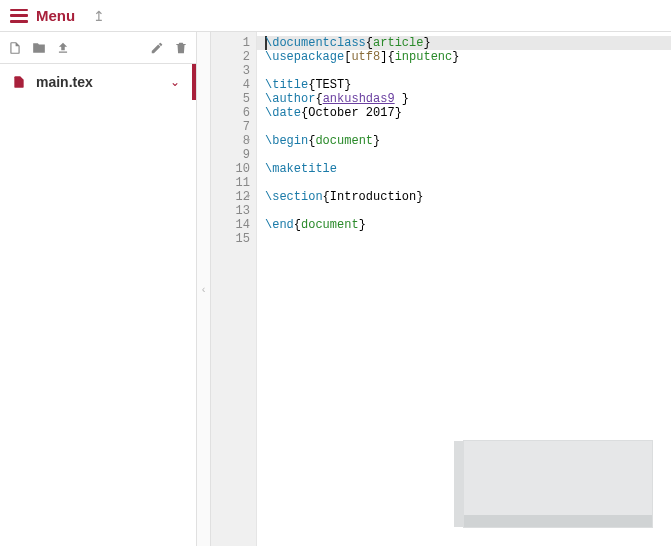 Image resolution: width=671 pixels, height=546 pixels. What do you see at coordinates (464, 197) in the screenshot?
I see `code-line: \section{Introduction}` at bounding box center [464, 197].